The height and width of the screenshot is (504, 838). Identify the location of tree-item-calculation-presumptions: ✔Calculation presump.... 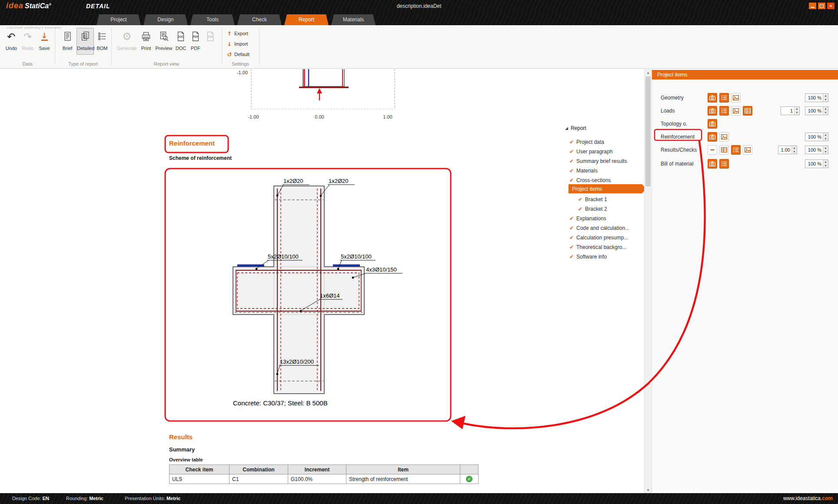
(599, 238).